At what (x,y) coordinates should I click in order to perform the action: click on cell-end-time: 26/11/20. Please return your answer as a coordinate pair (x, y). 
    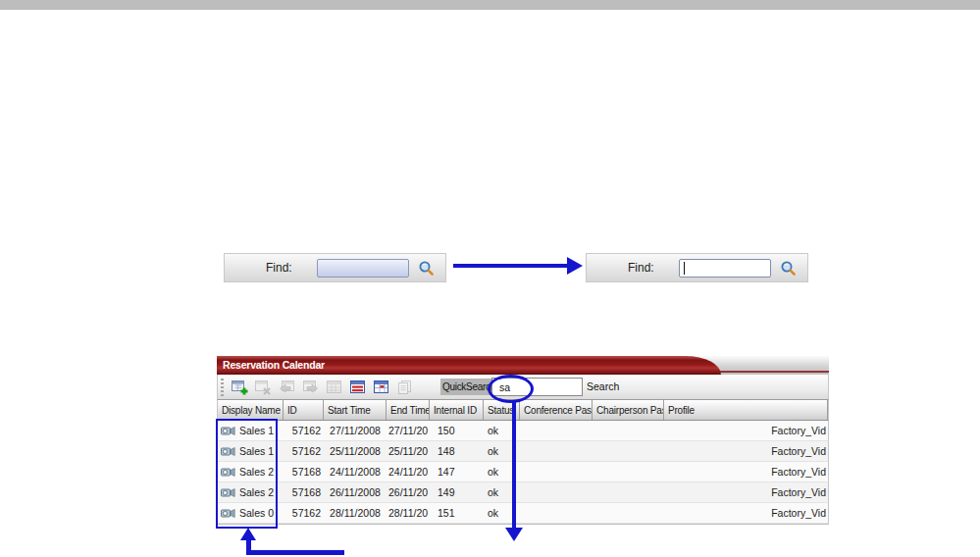
    Looking at the image, I should click on (408, 492).